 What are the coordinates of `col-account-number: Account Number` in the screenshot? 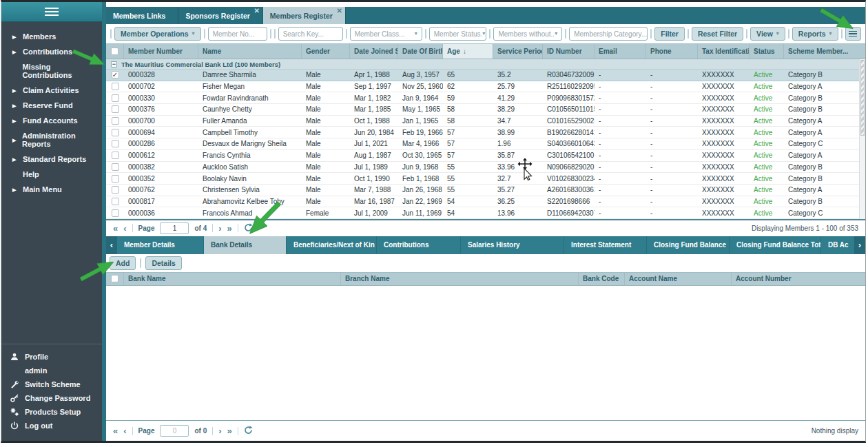 It's located at (798, 279).